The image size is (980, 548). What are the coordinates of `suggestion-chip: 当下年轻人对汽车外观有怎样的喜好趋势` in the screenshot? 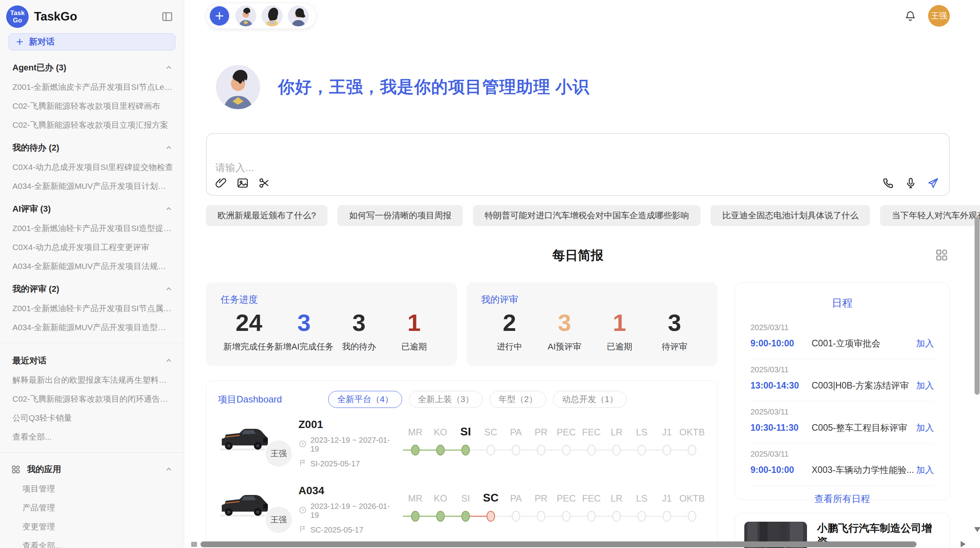 It's located at (930, 216).